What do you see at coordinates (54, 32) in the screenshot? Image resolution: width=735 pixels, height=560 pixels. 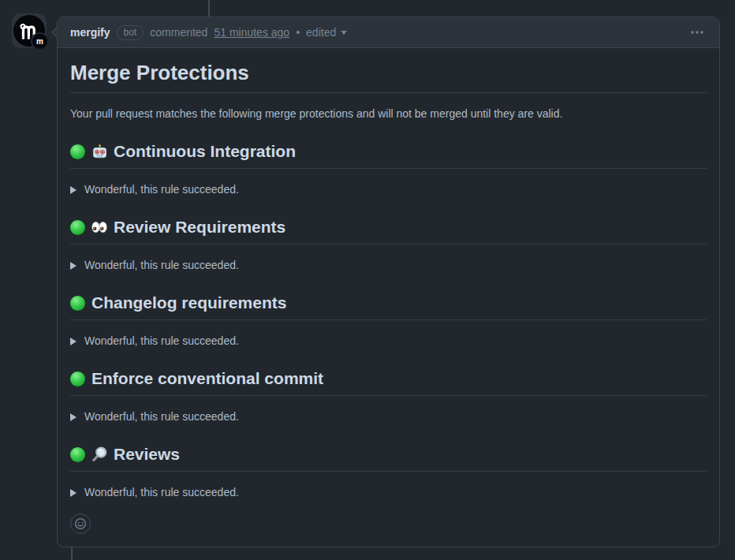 I see `comment-tail` at bounding box center [54, 32].